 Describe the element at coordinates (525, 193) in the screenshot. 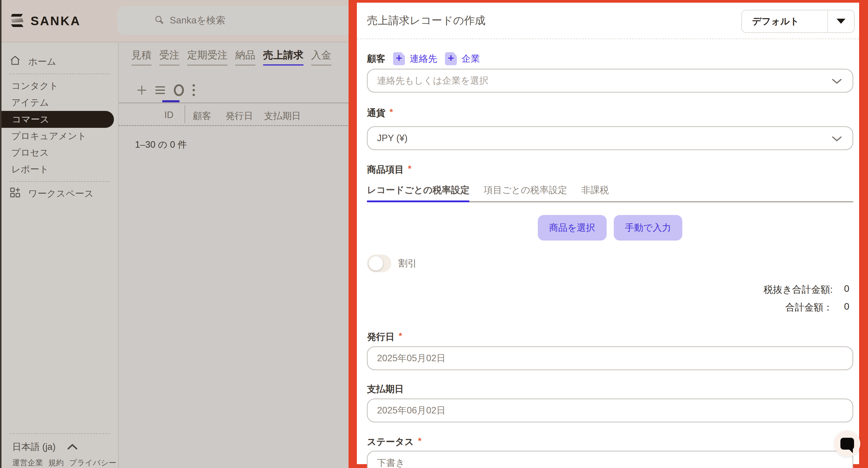

I see `tab-item-tax: 項目ごとの税率設定` at that location.